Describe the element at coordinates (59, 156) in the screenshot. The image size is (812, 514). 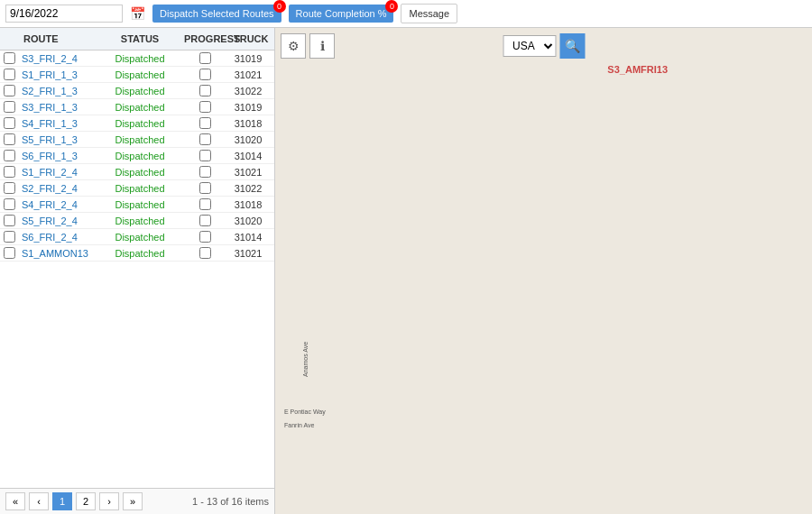
I see `route-name-6: S6_FRI_1_3` at that location.